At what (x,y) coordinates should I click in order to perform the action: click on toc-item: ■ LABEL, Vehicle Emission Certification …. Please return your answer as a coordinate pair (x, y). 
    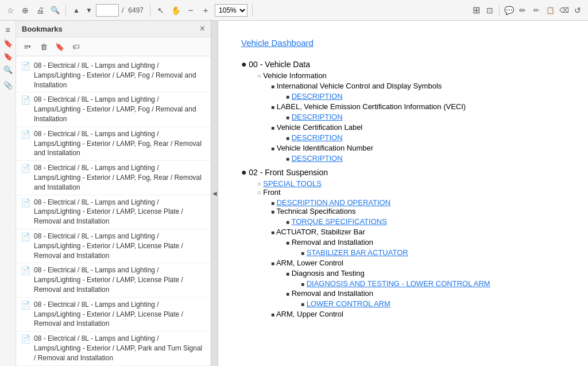
    Looking at the image, I should click on (418, 111).